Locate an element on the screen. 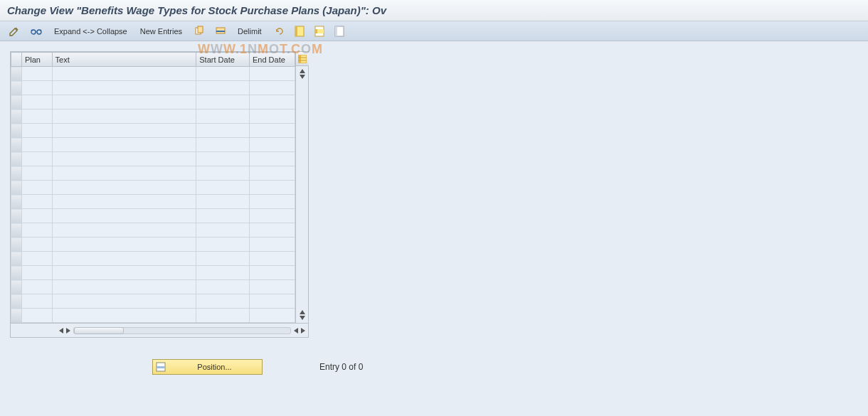  hscroll-thumb is located at coordinates (99, 331).